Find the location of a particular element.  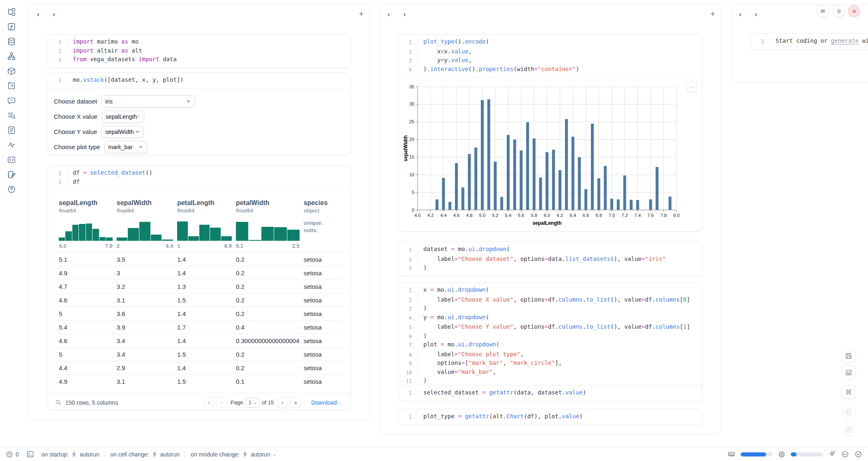

code-editor: 1mo.vstack([dataset, x, y, plot]) is located at coordinates (199, 81).